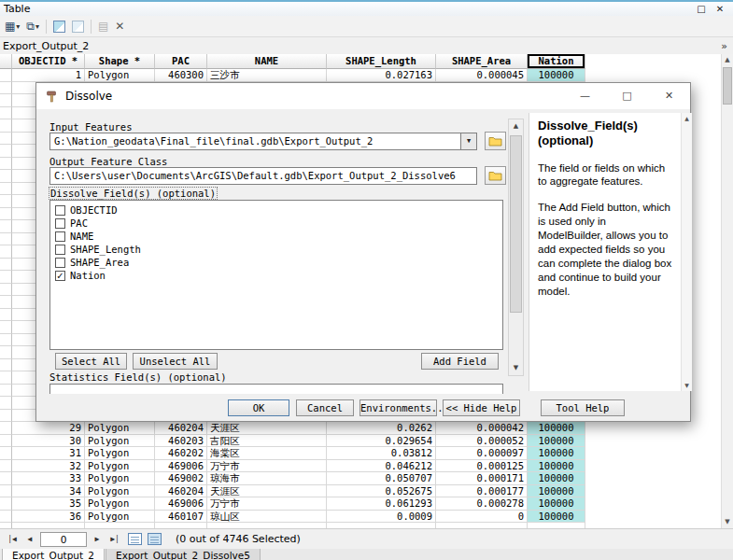 This screenshot has width=733, height=560. I want to click on table-options-button: ▦ ▾, so click(12, 26).